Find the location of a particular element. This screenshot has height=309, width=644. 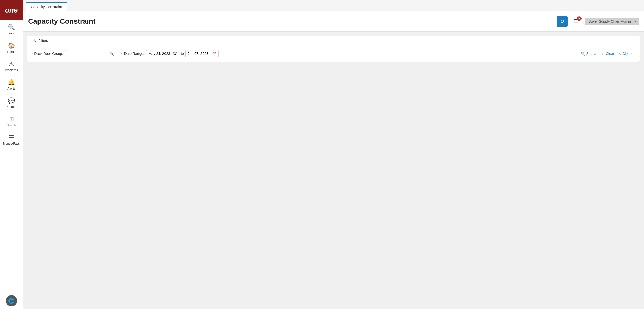

home-icon: 🏠 is located at coordinates (11, 46).